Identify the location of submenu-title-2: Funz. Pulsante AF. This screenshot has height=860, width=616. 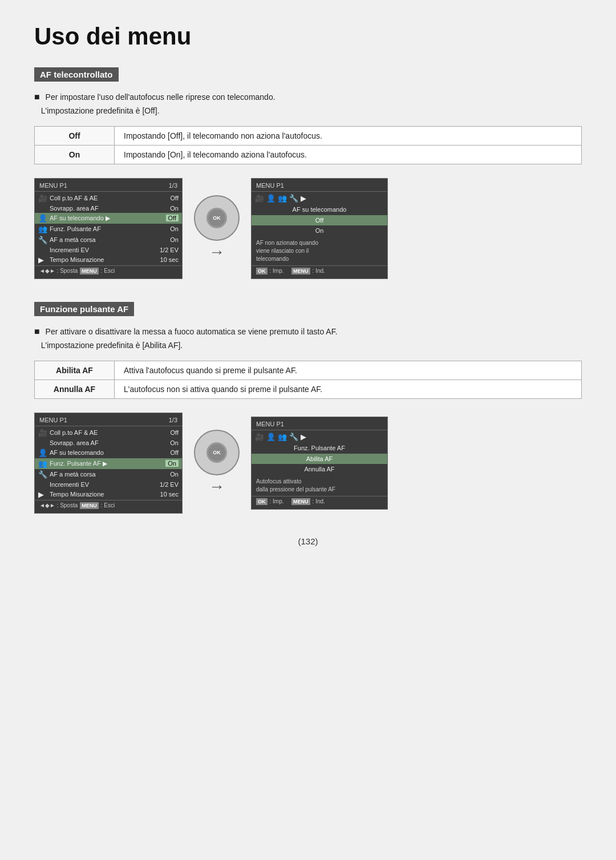
(319, 448).